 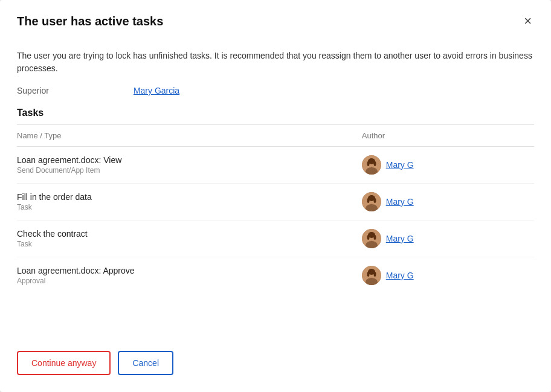 What do you see at coordinates (186, 275) in the screenshot?
I see `task-name-cell: Loan agreement.docx: Approve Approval` at bounding box center [186, 275].